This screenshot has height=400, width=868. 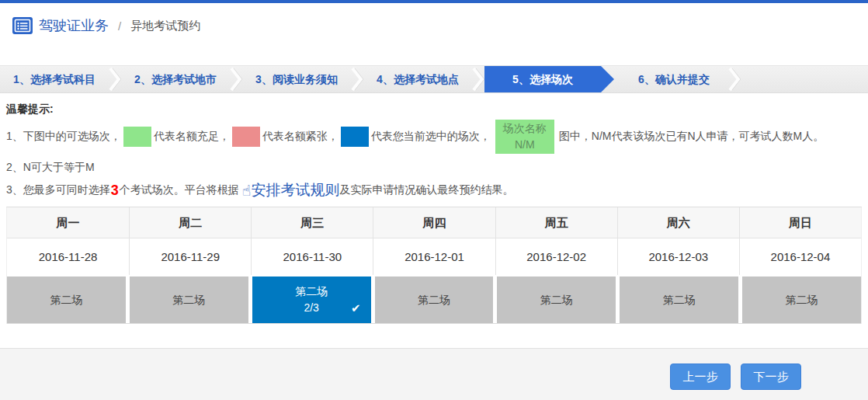 What do you see at coordinates (556, 256) in the screenshot?
I see `date-cell: 2016-12-02` at bounding box center [556, 256].